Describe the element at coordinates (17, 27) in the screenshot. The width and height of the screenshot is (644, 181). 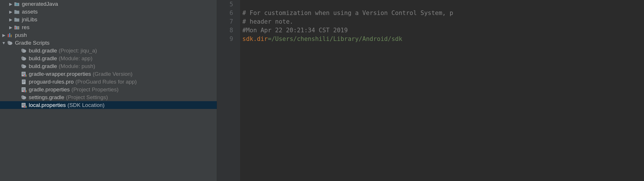
I see `res-folder-icon` at that location.